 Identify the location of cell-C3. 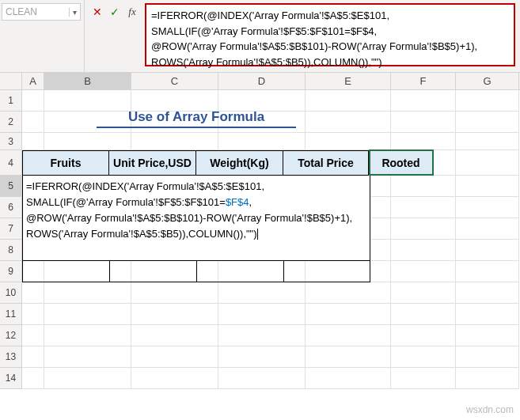
(175, 142).